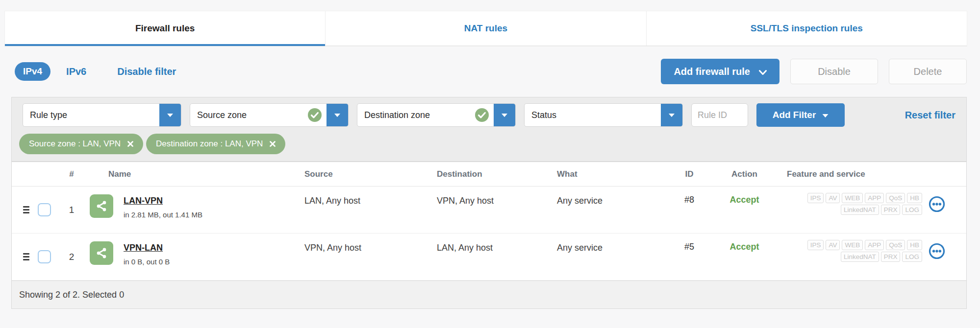 Image resolution: width=980 pixels, height=328 pixels. I want to click on tab-nat-rules: NAT rules, so click(485, 28).